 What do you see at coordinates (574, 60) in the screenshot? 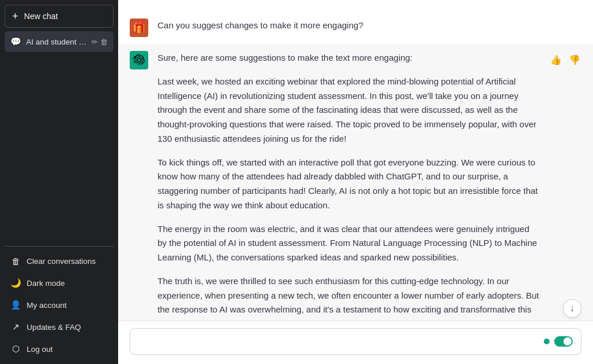
I see `thumbs-down-button: 👎` at bounding box center [574, 60].